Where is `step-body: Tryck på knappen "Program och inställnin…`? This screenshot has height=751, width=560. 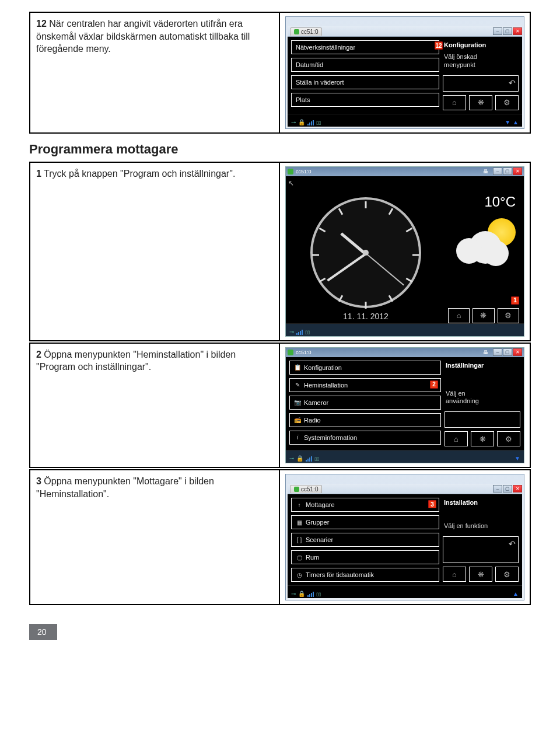
step-body: Tryck på knappen "Program och inställnin… is located at coordinates (138, 174).